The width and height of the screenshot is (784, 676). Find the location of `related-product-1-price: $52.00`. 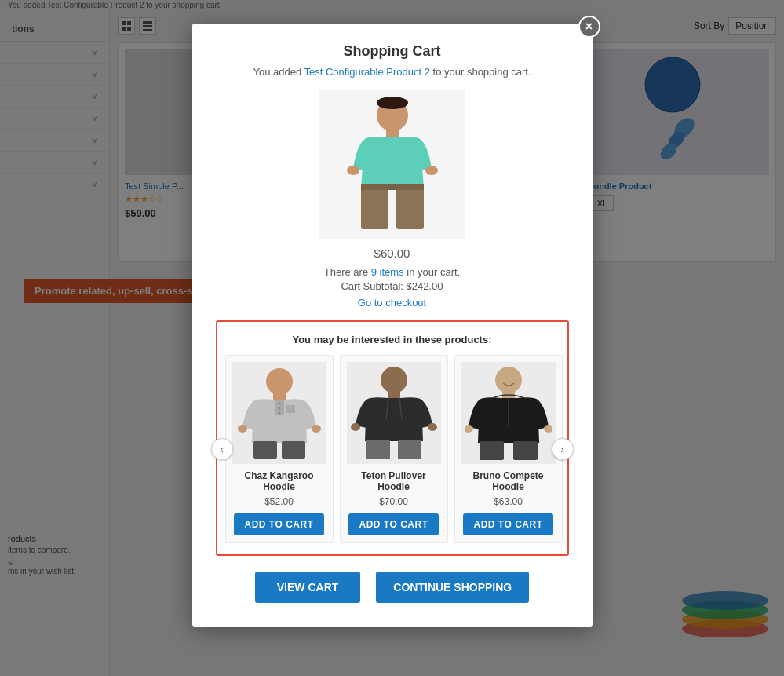

related-product-1-price: $52.00 is located at coordinates (279, 502).